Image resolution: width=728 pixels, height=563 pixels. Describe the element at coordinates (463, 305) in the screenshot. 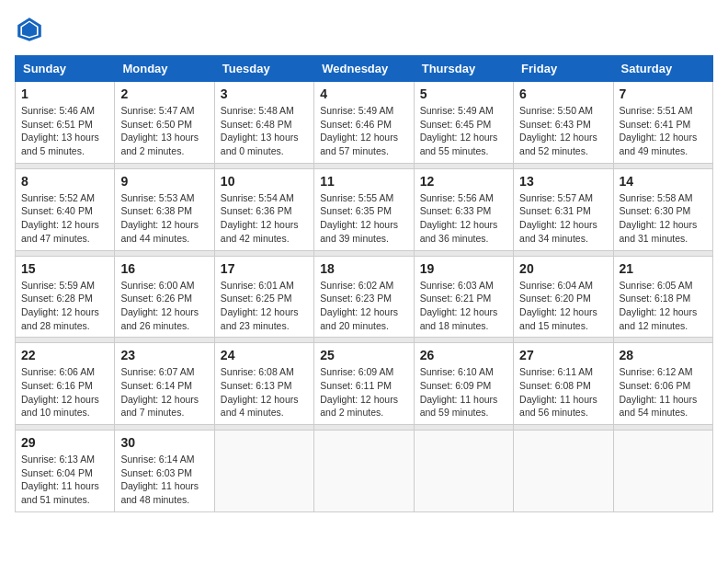

I see `day-info: Sunrise: 6:03 AMSunset: 6:21 PMDaylight:…` at that location.